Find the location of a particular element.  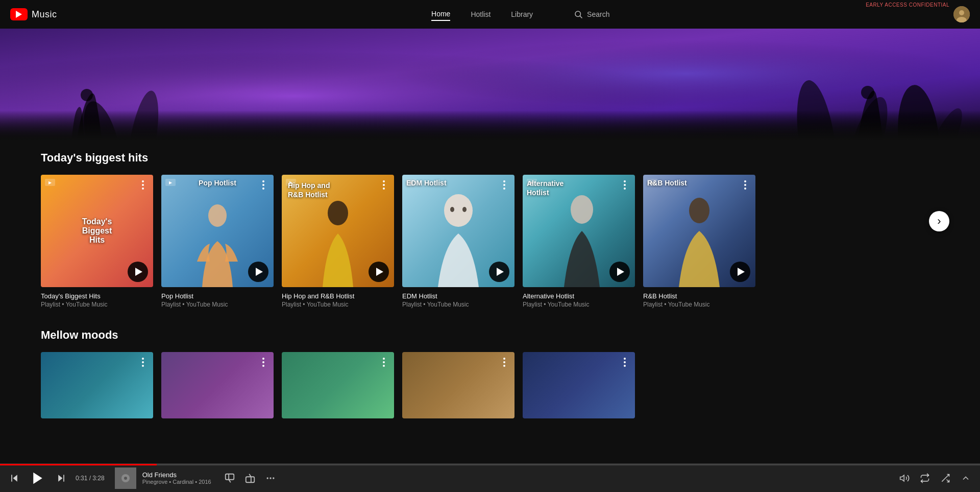

card-todays-biggest-hits: Today's BiggestHits Today's Biggest Hits… is located at coordinates (97, 241).